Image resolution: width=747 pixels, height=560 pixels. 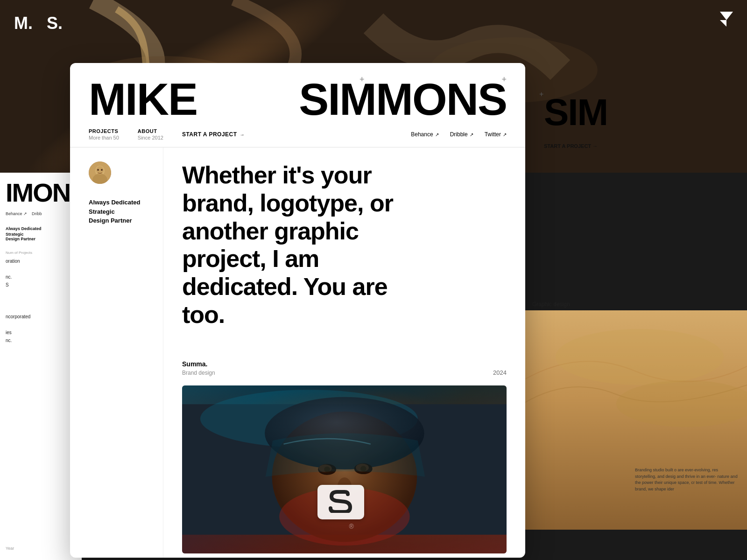 I want to click on num-projects-label: Num of Projects, so click(x=41, y=253).